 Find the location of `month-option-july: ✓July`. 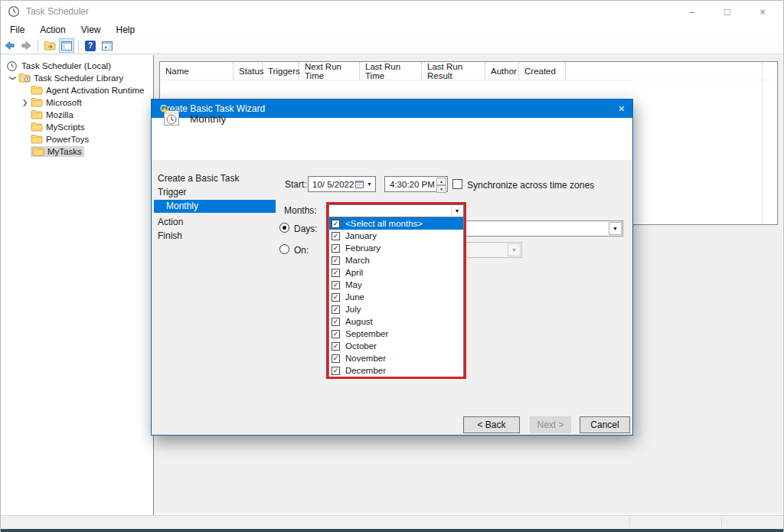

month-option-july: ✓July is located at coordinates (397, 309).